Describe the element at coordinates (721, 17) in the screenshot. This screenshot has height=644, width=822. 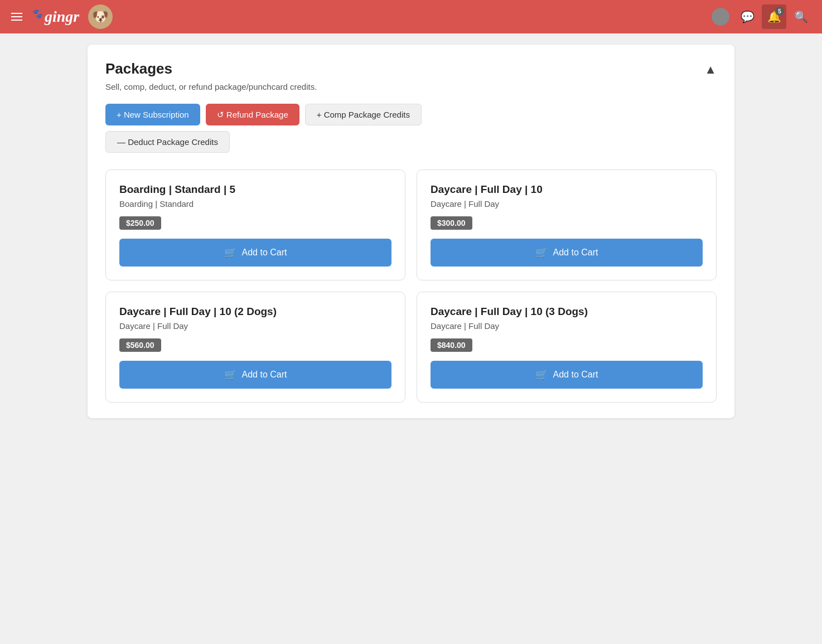
I see `user-circle` at that location.